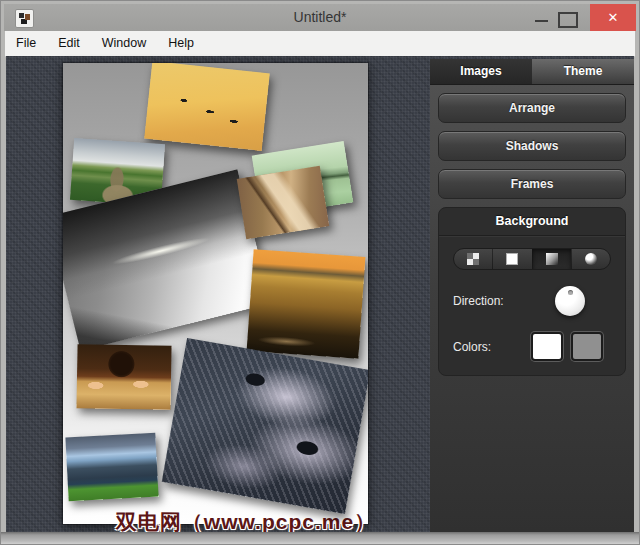 The image size is (640, 545). I want to click on window-title: Untitled*, so click(320, 17).